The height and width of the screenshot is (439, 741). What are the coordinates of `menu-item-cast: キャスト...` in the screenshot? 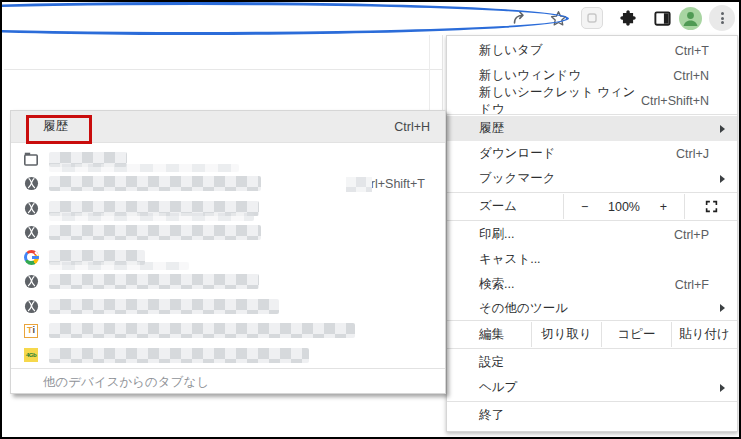 It's located at (592, 260).